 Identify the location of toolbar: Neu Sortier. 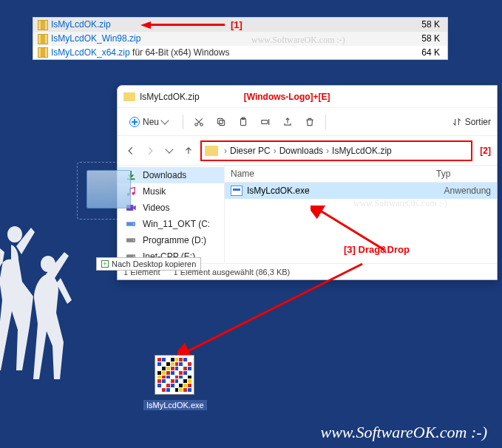
(308, 122).